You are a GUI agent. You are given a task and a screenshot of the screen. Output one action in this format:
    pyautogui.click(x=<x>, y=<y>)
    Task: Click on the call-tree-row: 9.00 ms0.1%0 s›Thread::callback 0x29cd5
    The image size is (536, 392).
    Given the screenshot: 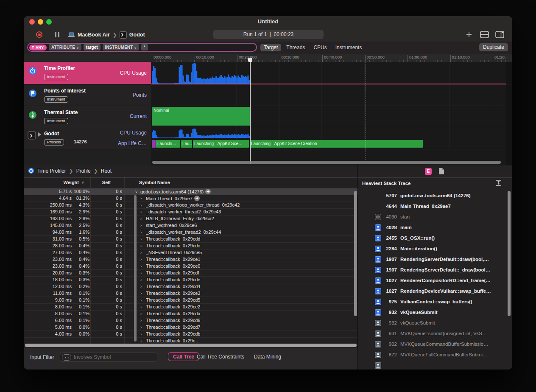 What is the action you would take?
    pyautogui.click(x=191, y=300)
    